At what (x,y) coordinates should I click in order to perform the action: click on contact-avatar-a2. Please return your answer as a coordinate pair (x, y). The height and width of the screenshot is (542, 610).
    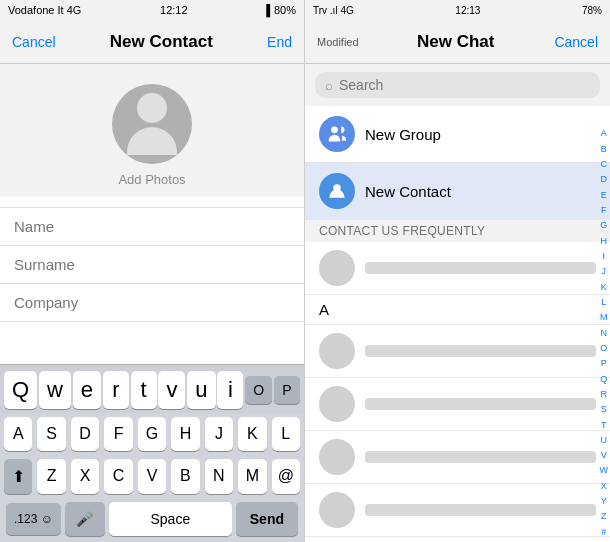
    Looking at the image, I should click on (337, 404).